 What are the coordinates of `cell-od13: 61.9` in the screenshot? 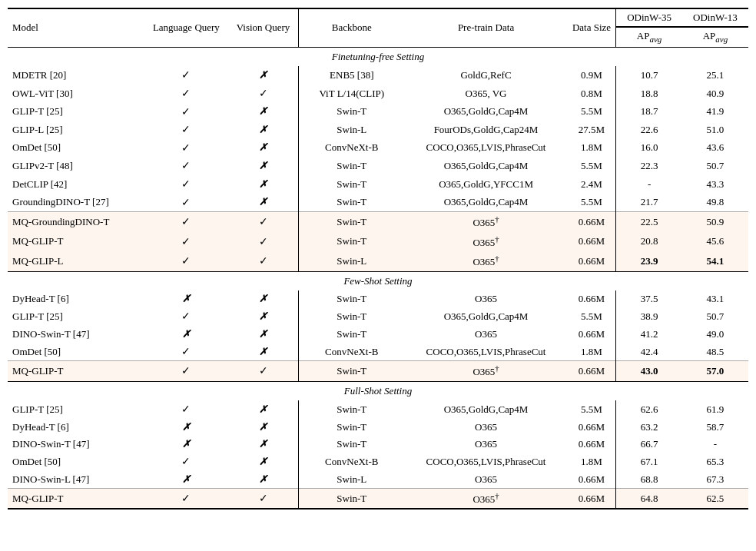 It's located at (715, 410).